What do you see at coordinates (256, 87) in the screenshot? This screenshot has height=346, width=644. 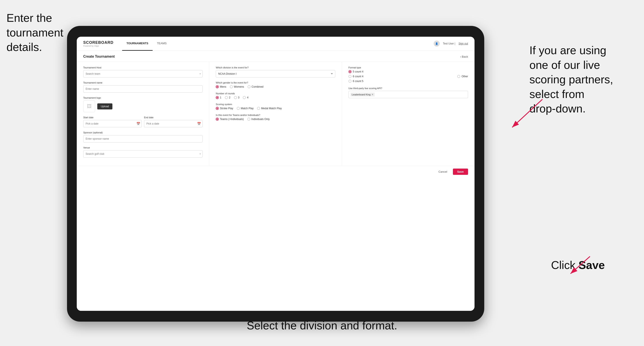 I see `gender-combined: Combined` at bounding box center [256, 87].